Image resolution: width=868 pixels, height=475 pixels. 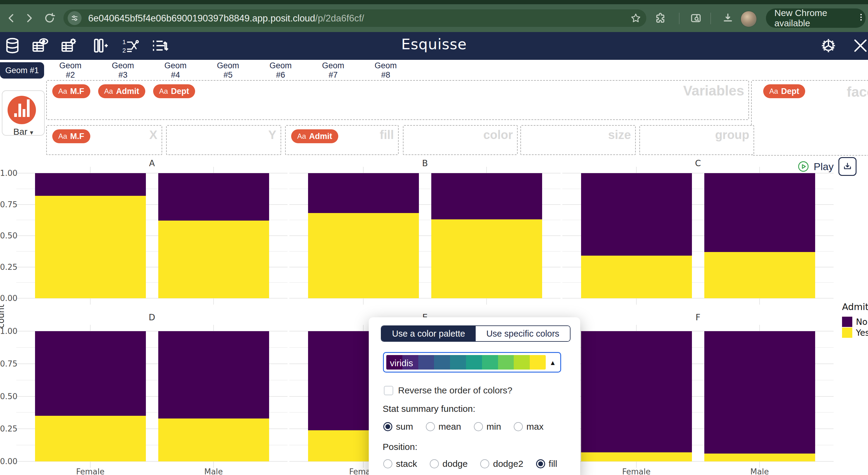 I want to click on settings-gear-icon, so click(x=828, y=46).